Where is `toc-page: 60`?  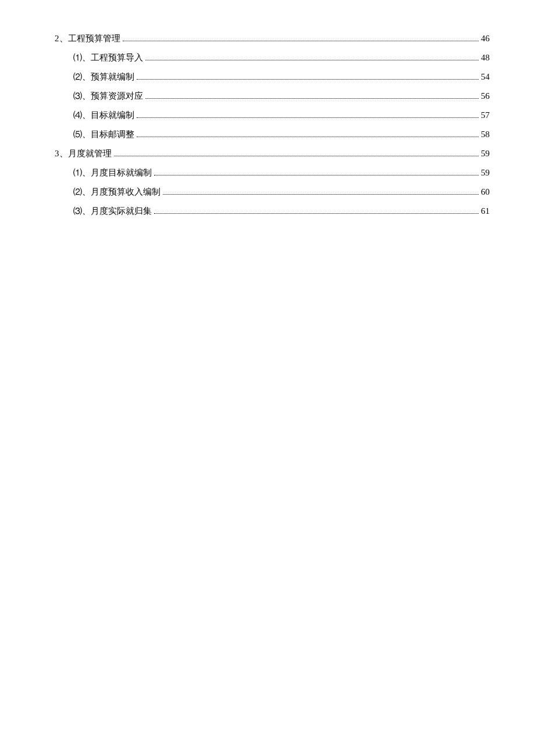
toc-page: 60 is located at coordinates (485, 192).